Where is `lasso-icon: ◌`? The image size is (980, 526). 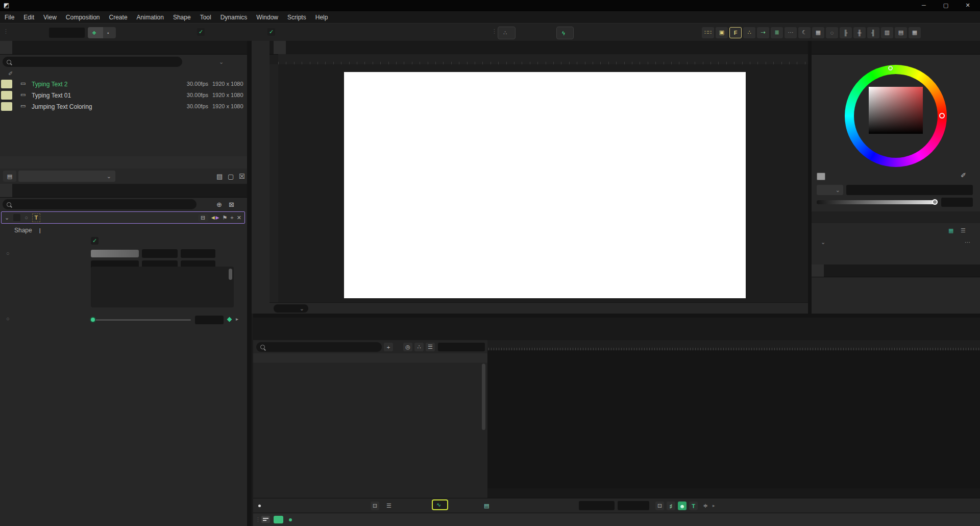 lasso-icon: ◌ is located at coordinates (832, 33).